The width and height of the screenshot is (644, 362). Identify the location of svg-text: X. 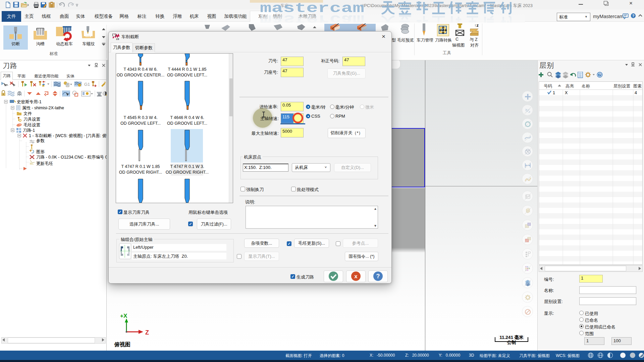
(566, 93).